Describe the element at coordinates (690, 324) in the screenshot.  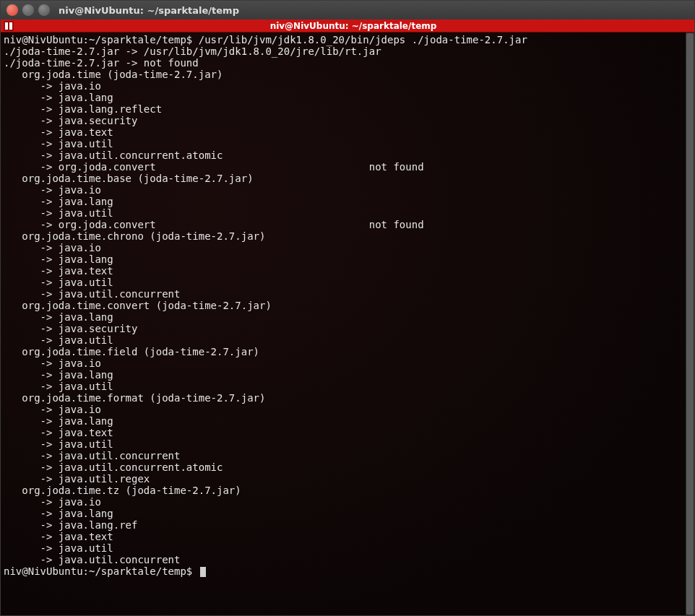
I see `scroll-thumb` at that location.